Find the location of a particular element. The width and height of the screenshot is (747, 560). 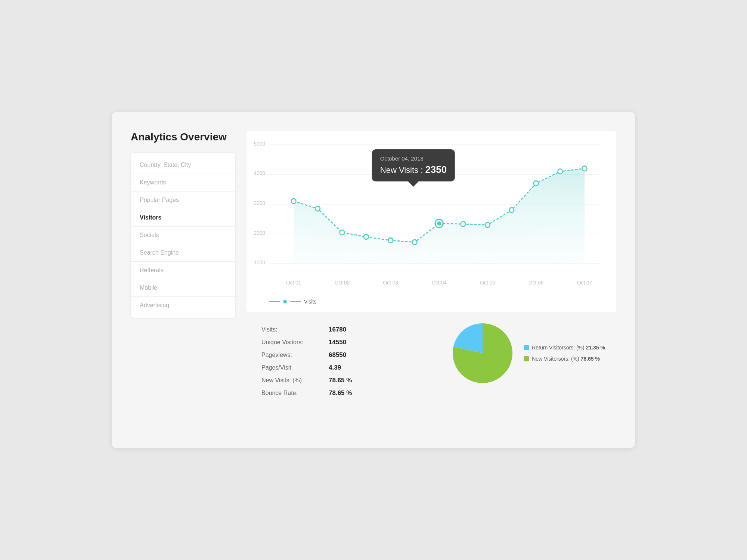

svg-text: Oct 03 is located at coordinates (391, 283).